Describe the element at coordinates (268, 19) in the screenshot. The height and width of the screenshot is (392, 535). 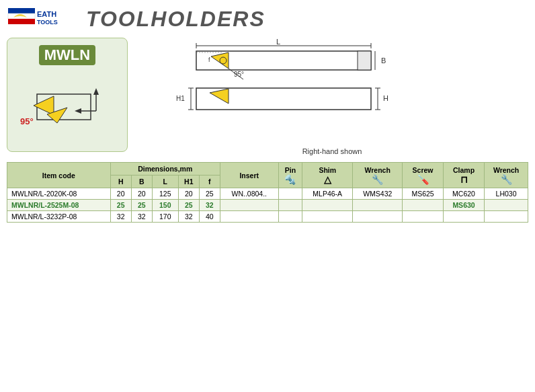
I see `header: EATH TOOLS TOOLHOLDERS` at that location.